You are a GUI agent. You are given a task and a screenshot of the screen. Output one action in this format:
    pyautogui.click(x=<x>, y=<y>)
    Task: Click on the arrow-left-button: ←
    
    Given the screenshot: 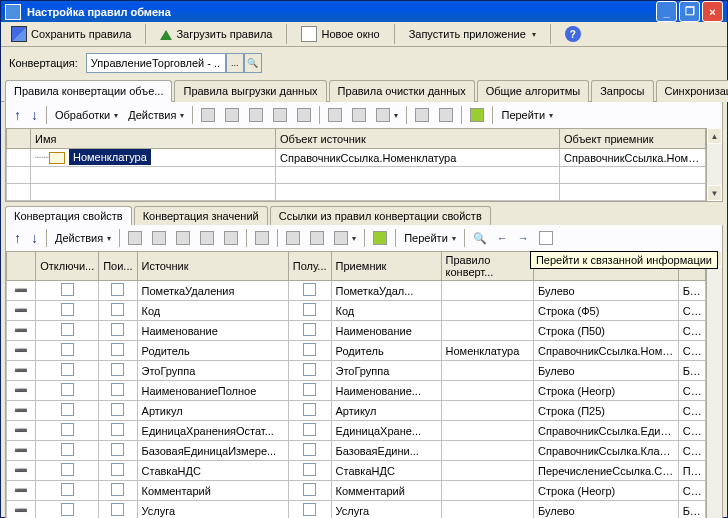 What is the action you would take?
    pyautogui.click(x=502, y=238)
    